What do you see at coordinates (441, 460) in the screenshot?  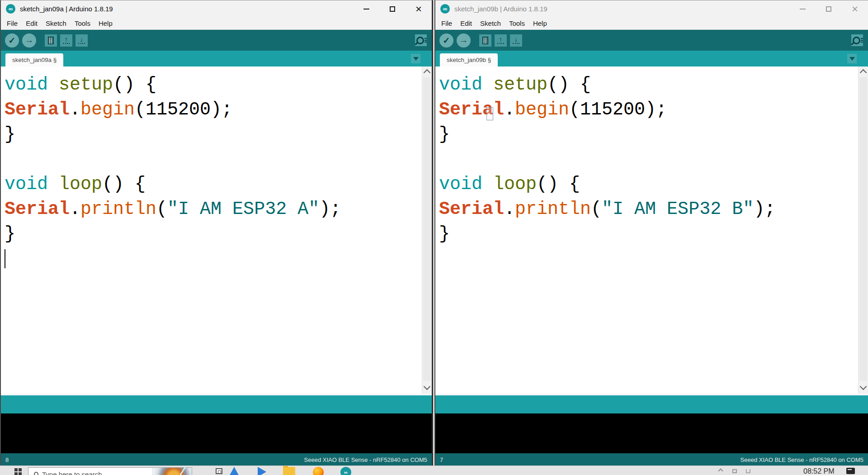 I see `current-line-number: 7` at bounding box center [441, 460].